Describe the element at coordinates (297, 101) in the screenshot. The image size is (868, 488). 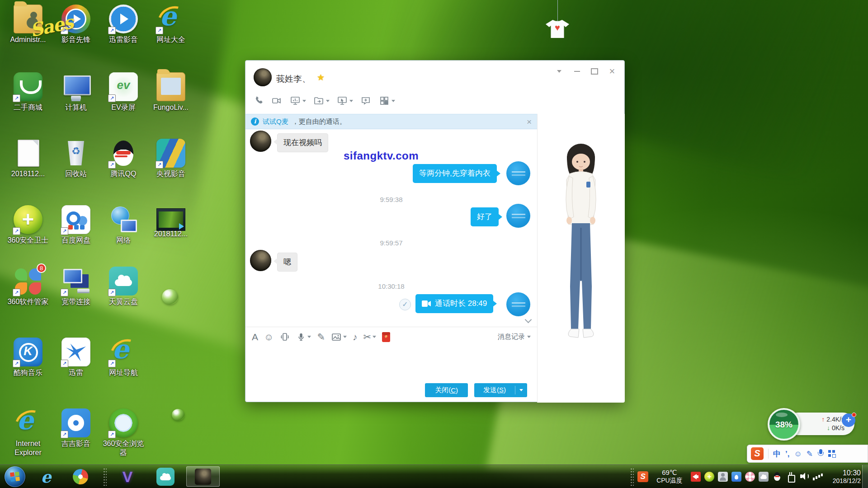
I see `screen-demo-button` at that location.